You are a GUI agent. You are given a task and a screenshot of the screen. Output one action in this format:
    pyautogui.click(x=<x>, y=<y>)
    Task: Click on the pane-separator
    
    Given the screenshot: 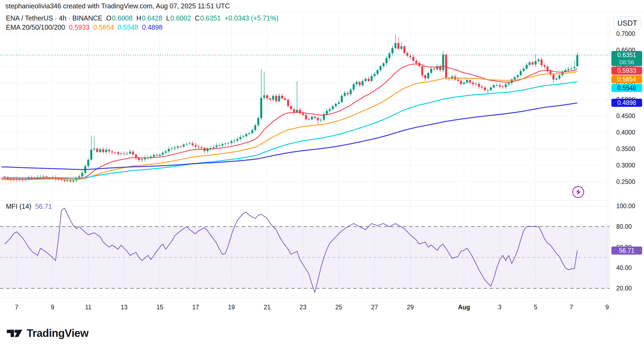 What is the action you would take?
    pyautogui.click(x=322, y=201)
    